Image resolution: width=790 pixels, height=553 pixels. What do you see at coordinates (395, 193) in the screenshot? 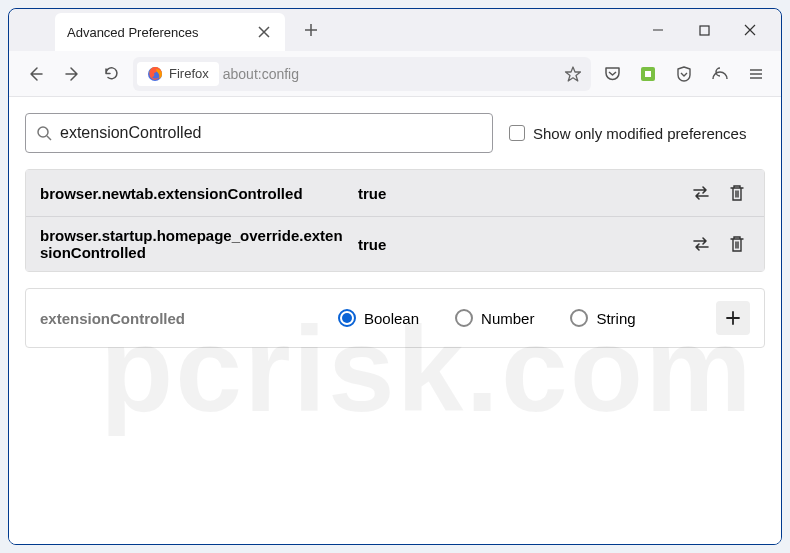
I see `pref-row: browser.newtab.extensionControlled true` at bounding box center [395, 193].